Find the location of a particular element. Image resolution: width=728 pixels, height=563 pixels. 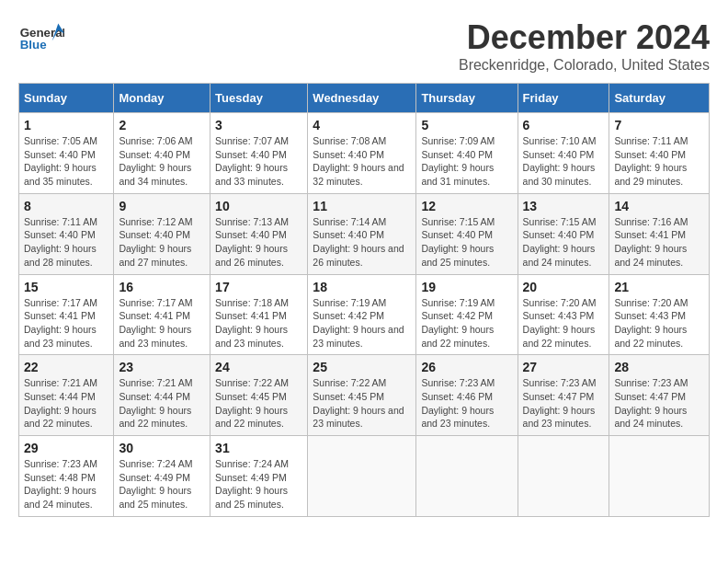

day-number: 5 is located at coordinates (467, 125).